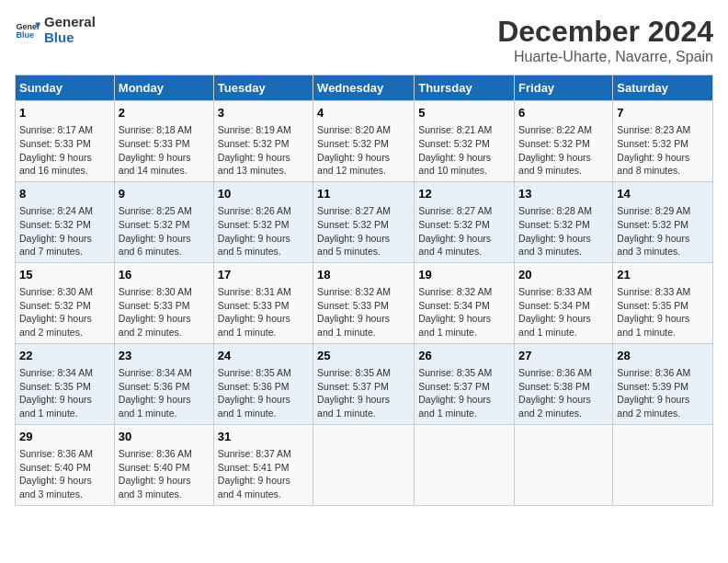  I want to click on calendar-cell: 8Sunrise: 8:24 AM Sunset: 5:32 PM Daylig…, so click(65, 222).